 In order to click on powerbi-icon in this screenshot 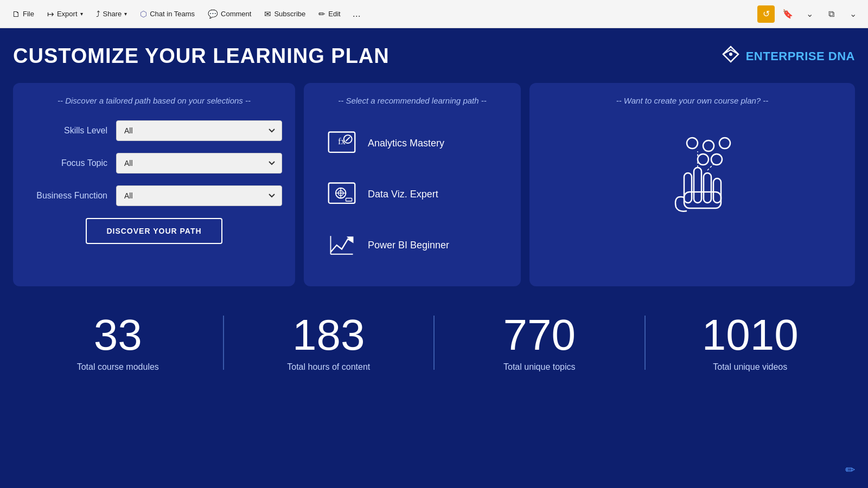, I will do `click(342, 245)`.